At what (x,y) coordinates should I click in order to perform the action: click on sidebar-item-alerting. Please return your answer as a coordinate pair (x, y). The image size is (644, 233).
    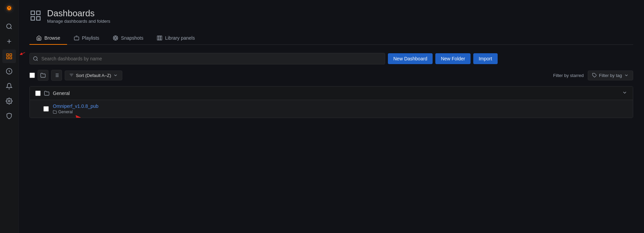
    Looking at the image, I should click on (9, 86).